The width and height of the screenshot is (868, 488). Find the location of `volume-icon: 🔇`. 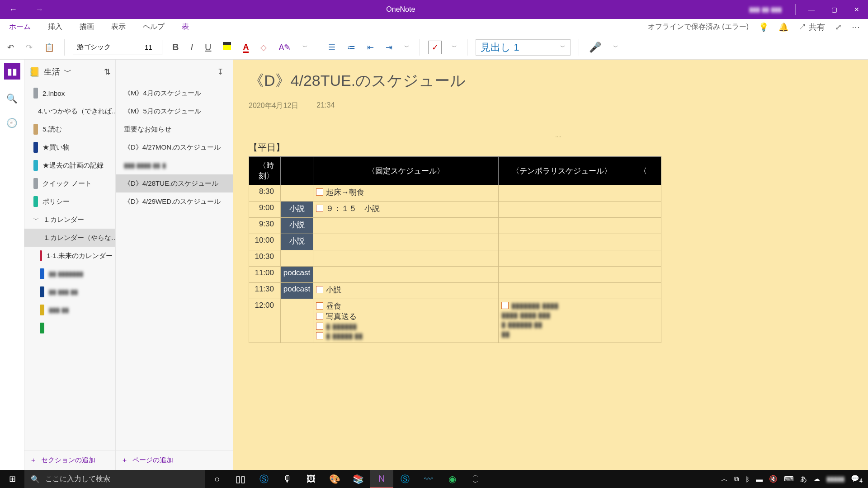

volume-icon: 🔇 is located at coordinates (773, 479).